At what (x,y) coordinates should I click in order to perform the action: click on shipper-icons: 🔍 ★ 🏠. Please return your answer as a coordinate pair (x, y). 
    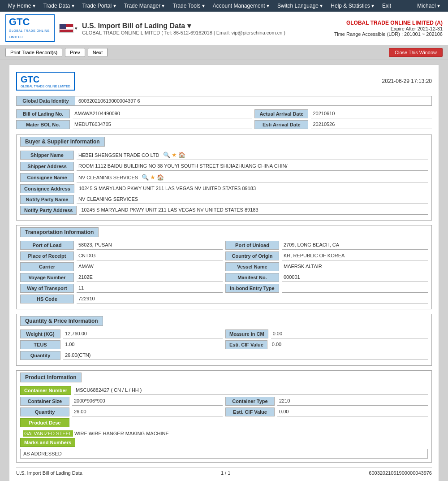
    Looking at the image, I should click on (174, 155).